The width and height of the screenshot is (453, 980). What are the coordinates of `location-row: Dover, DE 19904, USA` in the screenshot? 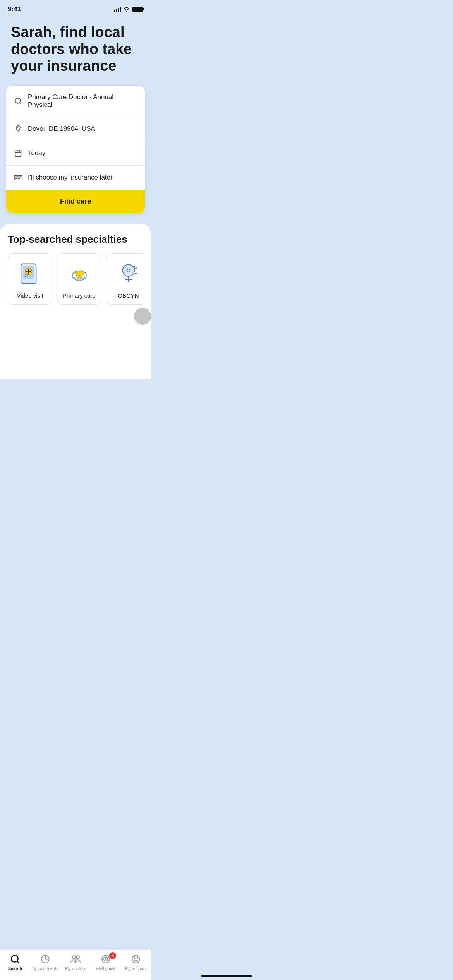 It's located at (76, 129).